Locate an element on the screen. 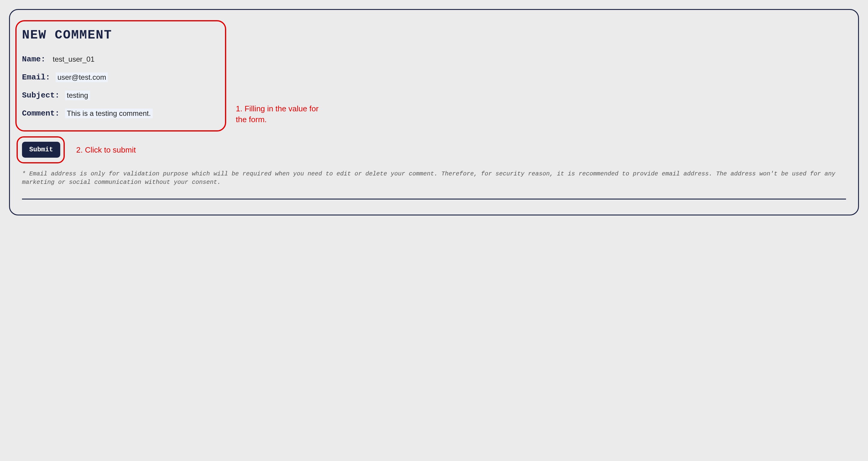 The width and height of the screenshot is (868, 461). annotation-step-1: 1. Filling in the value for the form. is located at coordinates (278, 114).